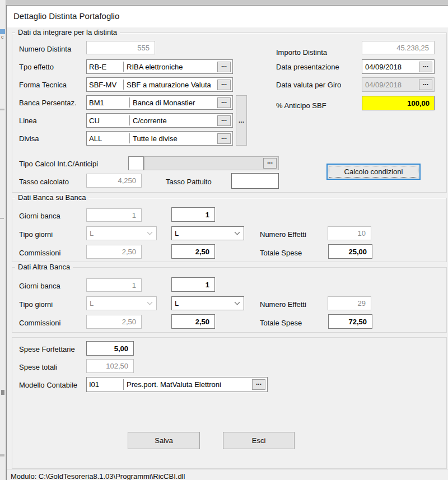 The height and width of the screenshot is (480, 448). What do you see at coordinates (174, 138) in the screenshot?
I see `divisa-desc: Tutte le divise` at bounding box center [174, 138].